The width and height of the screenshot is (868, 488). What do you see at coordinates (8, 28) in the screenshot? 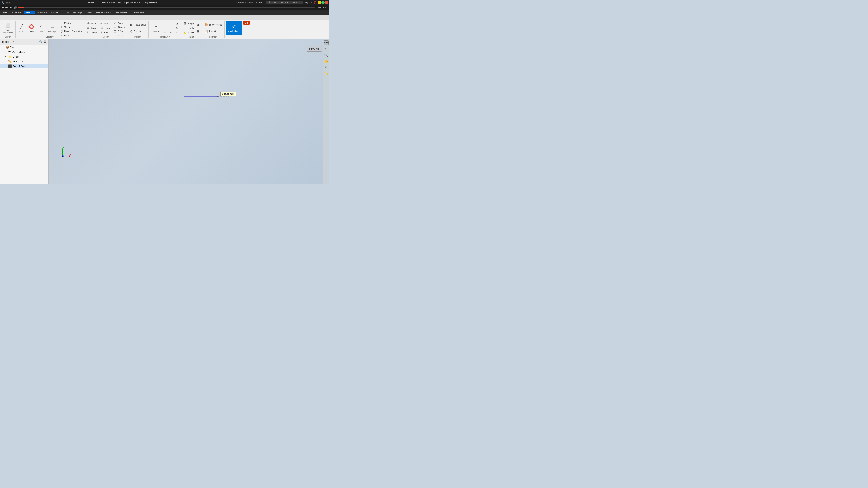
I see `start-2d-sketch-btn: ⬜ Start2D Sketch` at bounding box center [8, 28].